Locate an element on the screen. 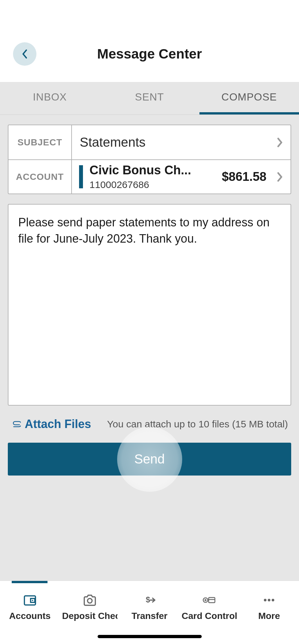 Image resolution: width=299 pixels, height=644 pixels. subject-value: Statements is located at coordinates (113, 142).